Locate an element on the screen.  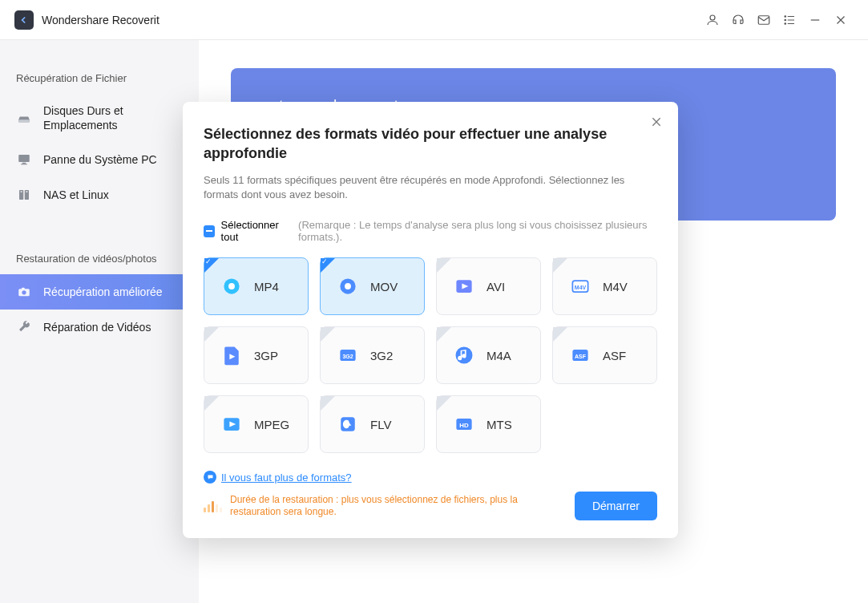
format-label: FLV is located at coordinates (381, 425).